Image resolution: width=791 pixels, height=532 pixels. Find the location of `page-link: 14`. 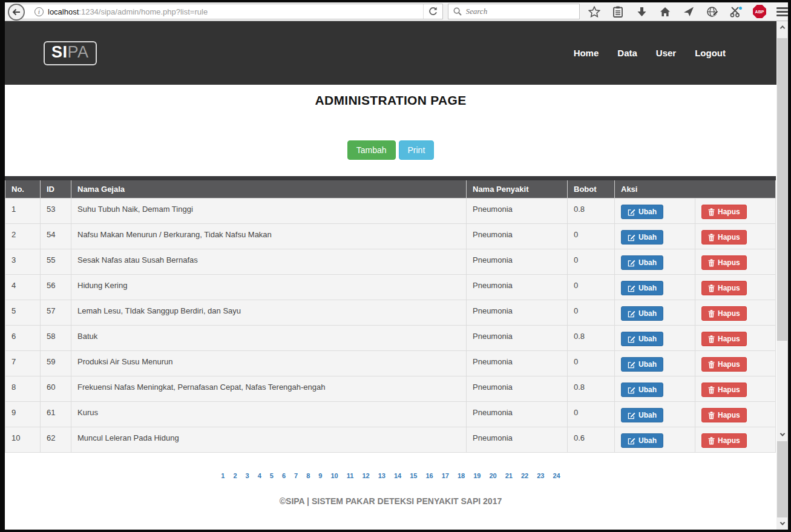

page-link: 14 is located at coordinates (398, 476).